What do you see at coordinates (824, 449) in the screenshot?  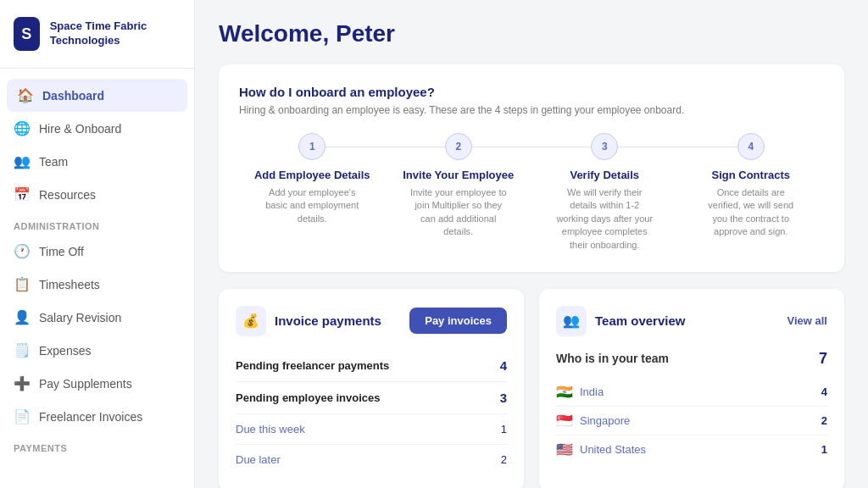 I see `us-count: 1` at bounding box center [824, 449].